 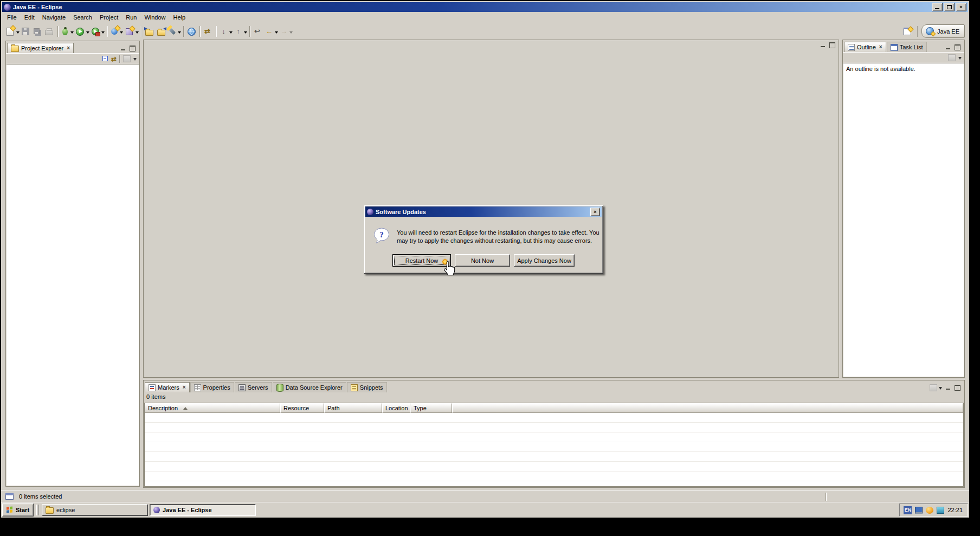 I want to click on new-web-wizard-button, so click(x=117, y=31).